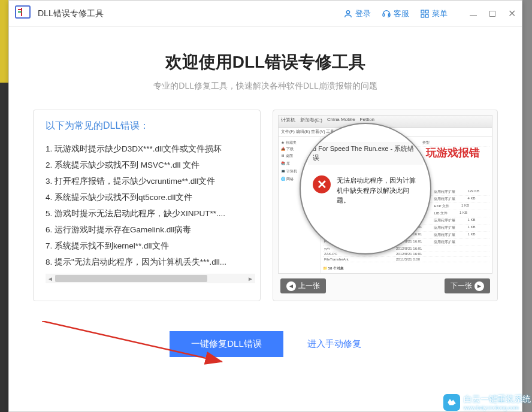 The image size is (532, 412). Describe the element at coordinates (23, 14) in the screenshot. I see `app-icon` at that location.